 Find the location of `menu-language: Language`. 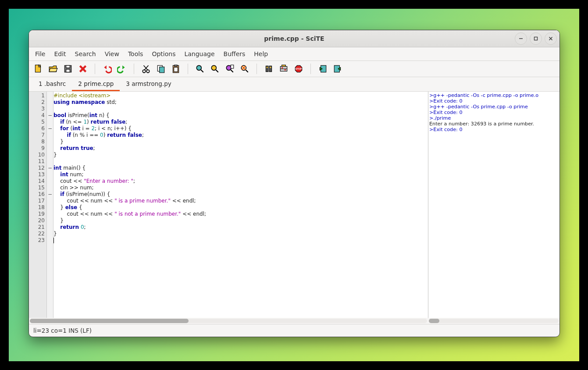

menu-language: Language is located at coordinates (199, 54).